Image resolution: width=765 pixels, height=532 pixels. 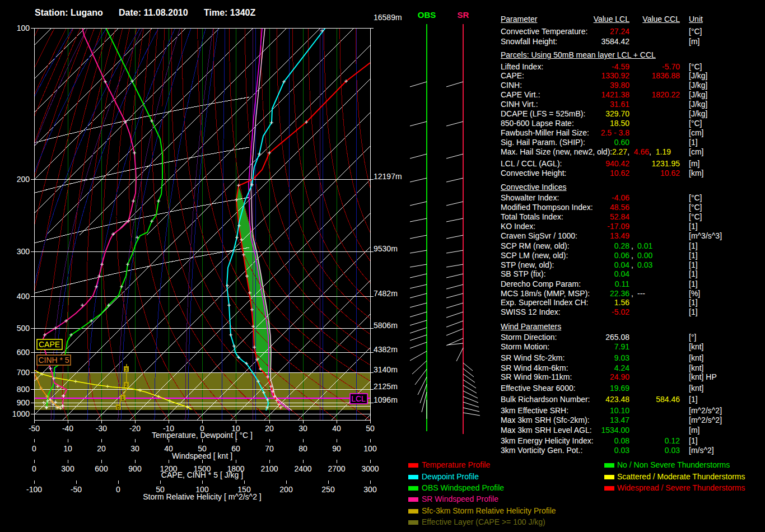 I want to click on svg-text: CAPE, CINH * 5 [ J/kg ], so click(x=202, y=475).